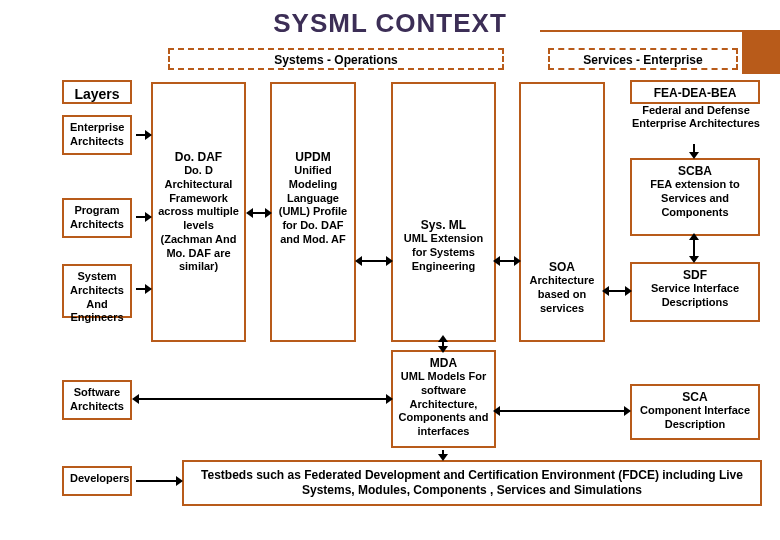  What do you see at coordinates (617, 291) in the screenshot?
I see `arrow-soa-sdf` at bounding box center [617, 291].